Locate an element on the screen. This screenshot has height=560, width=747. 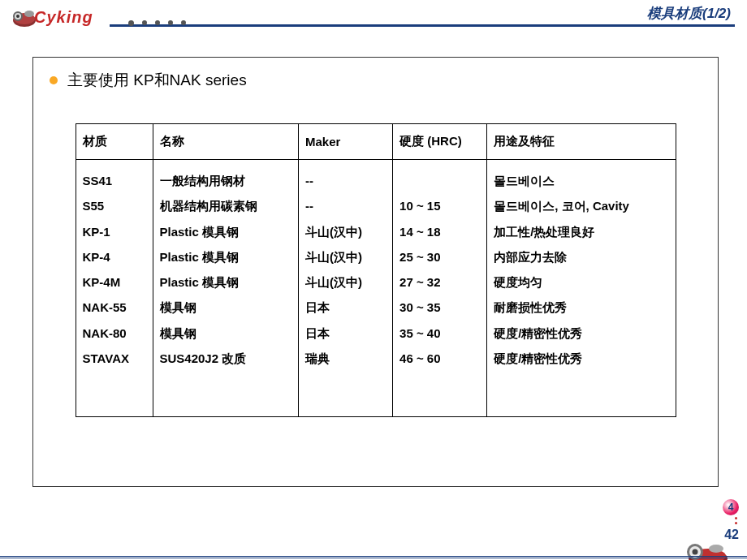
cell-hardness is located at coordinates (440, 177).